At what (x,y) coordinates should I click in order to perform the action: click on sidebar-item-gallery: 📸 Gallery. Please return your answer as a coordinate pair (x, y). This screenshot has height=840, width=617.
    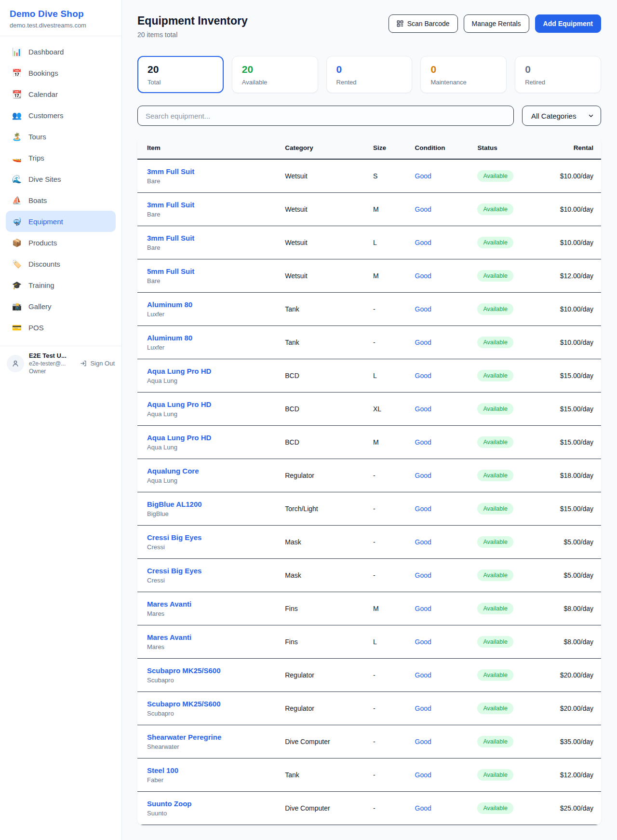
    Looking at the image, I should click on (61, 306).